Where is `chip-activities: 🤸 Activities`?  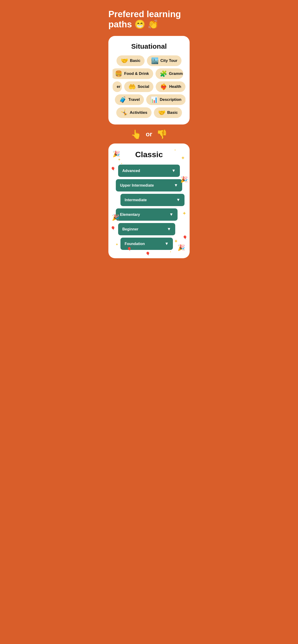 chip-activities: 🤸 Activities is located at coordinates (134, 112).